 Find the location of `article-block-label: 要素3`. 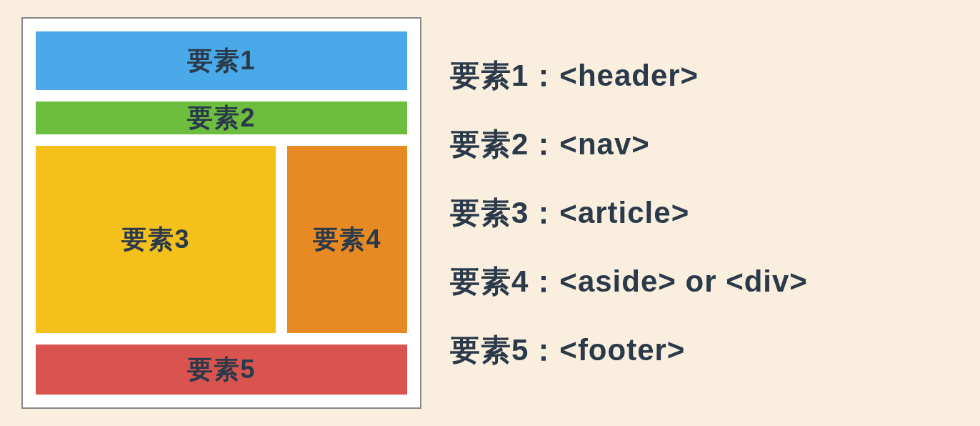

article-block-label: 要素3 is located at coordinates (156, 240).